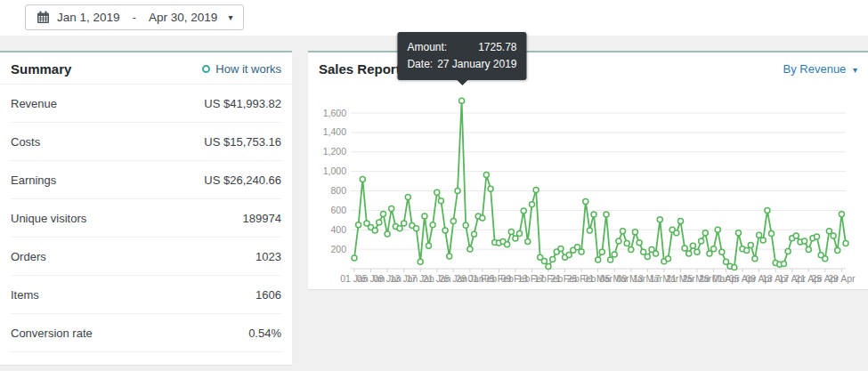  Describe the element at coordinates (242, 142) in the screenshot. I see `summary-row-value: US $15,753.16` at that location.